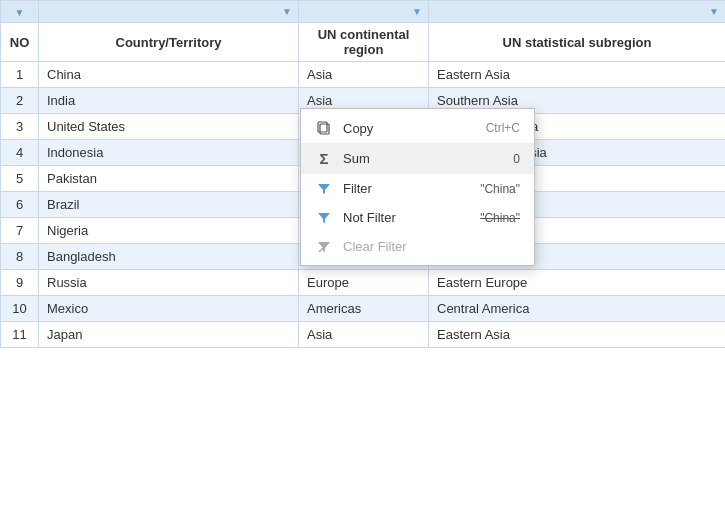 The image size is (725, 520). Describe the element at coordinates (169, 75) in the screenshot. I see `cell-country: China` at that location.